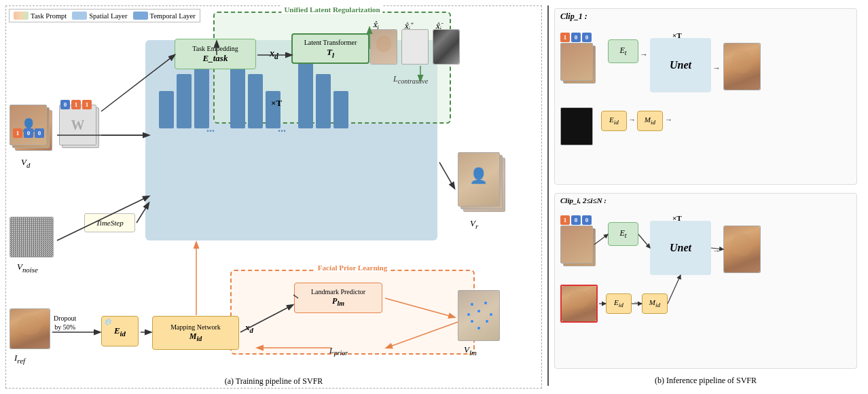 This screenshot has width=868, height=394. I want to click on clip2-badges: 1 0 0, so click(576, 220).